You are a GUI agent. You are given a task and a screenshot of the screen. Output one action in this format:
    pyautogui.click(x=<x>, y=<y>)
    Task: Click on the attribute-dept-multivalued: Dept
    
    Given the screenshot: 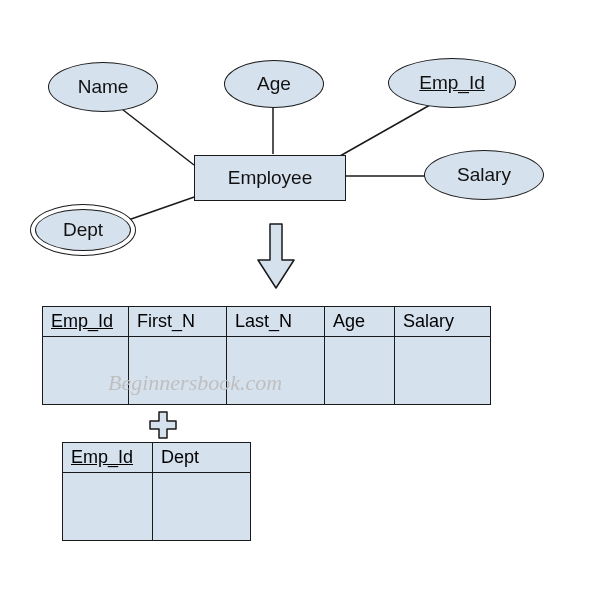 What is the action you would take?
    pyautogui.click(x=83, y=230)
    